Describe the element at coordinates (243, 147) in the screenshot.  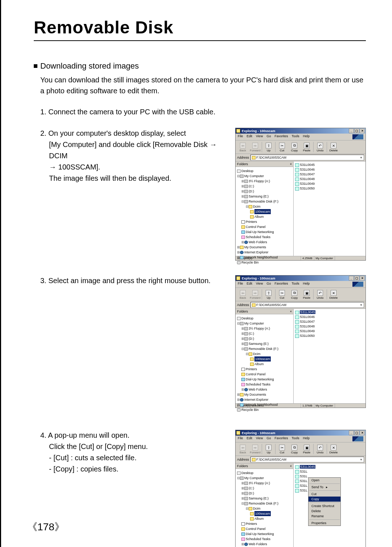
I see `back-button: ⇦Back` at that location.